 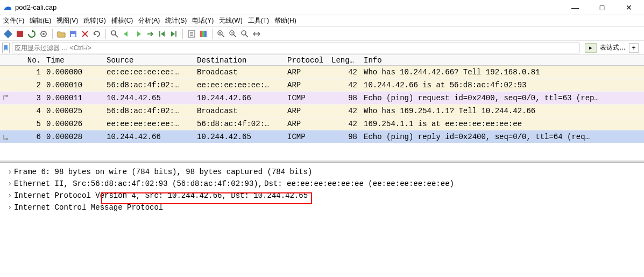 What do you see at coordinates (629, 8) in the screenshot?
I see `close-button: ✕` at bounding box center [629, 8].